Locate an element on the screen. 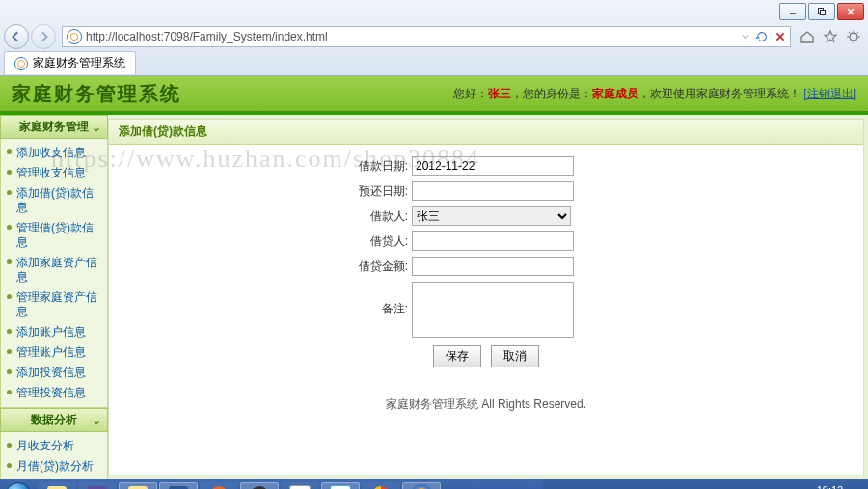 The width and height of the screenshot is (868, 489). sidebar-item: 管理家庭资产信息 is located at coordinates (54, 305).